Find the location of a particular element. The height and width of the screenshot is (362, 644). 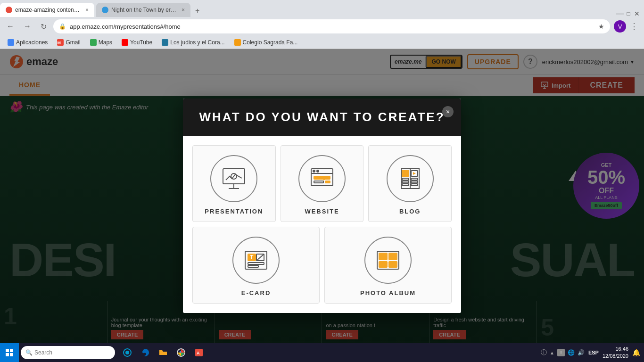

photoalbum-label: PHOTO ALBUM is located at coordinates (388, 293).